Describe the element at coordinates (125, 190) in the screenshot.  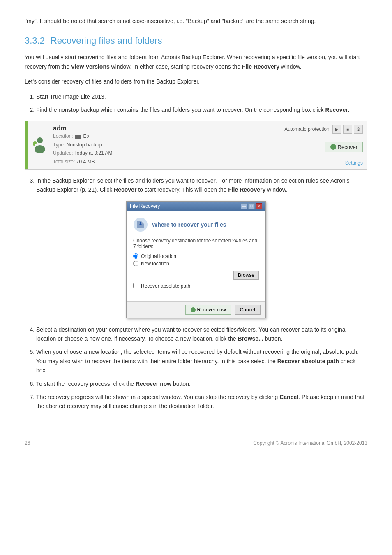
I see `recover-bold-2: Recover` at that location.